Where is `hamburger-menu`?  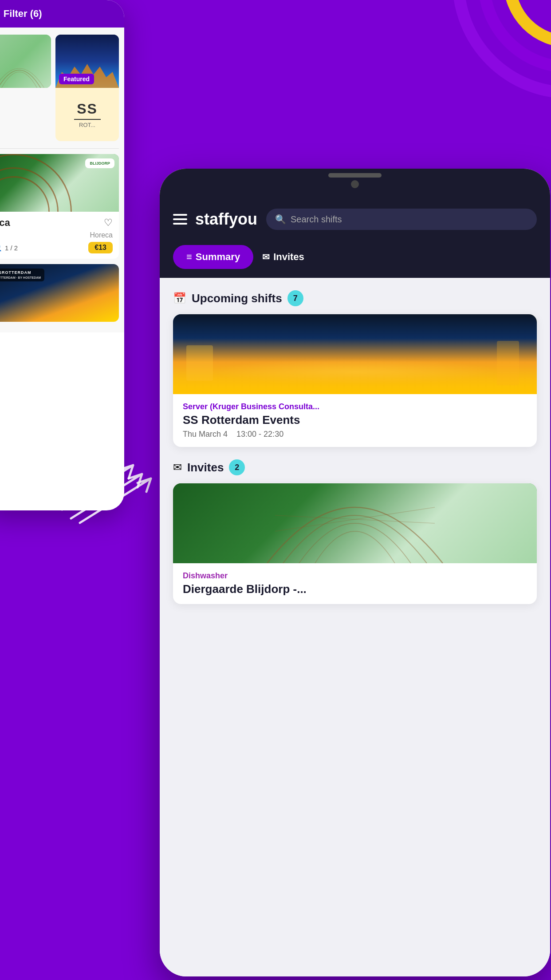 hamburger-menu is located at coordinates (180, 219).